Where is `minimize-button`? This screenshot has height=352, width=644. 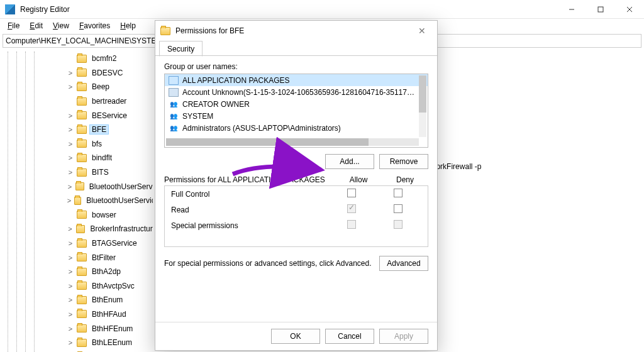
minimize-button is located at coordinates (572, 9).